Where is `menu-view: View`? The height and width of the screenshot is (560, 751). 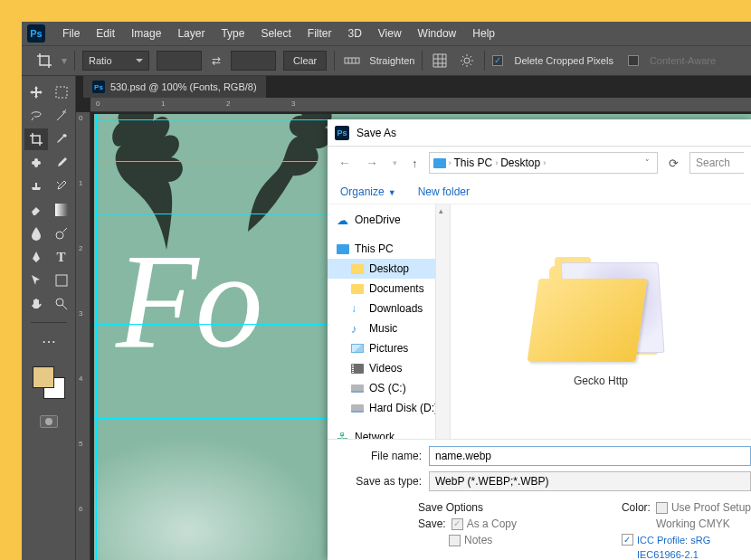
menu-view: View is located at coordinates (390, 33).